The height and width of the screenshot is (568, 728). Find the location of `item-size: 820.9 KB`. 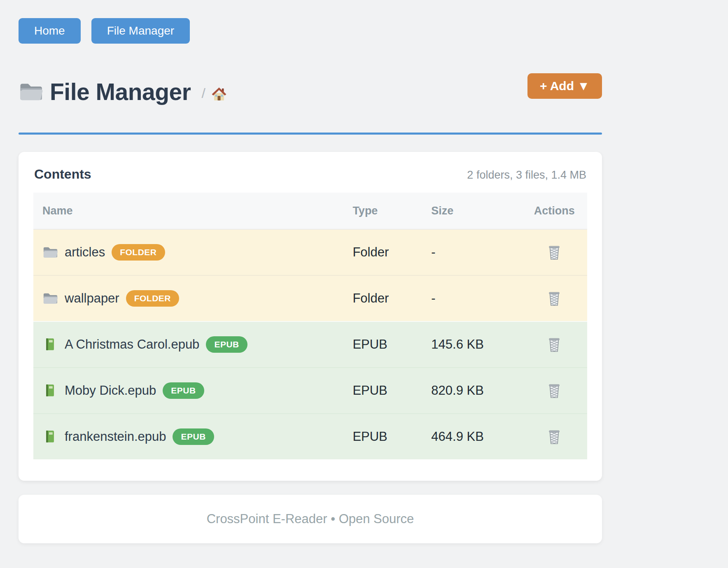

item-size: 820.9 KB is located at coordinates (475, 391).